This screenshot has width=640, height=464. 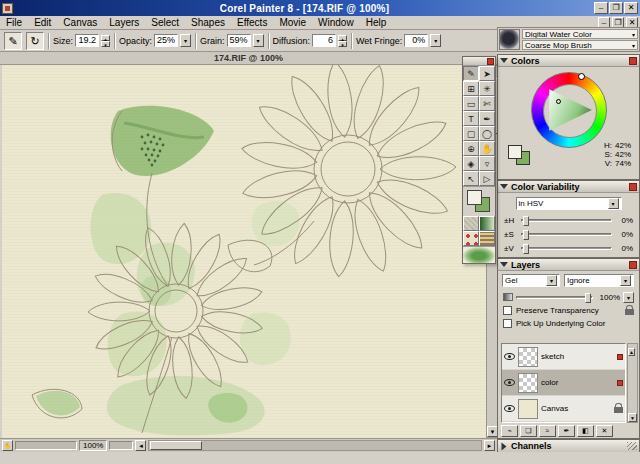 What do you see at coordinates (471, 134) in the screenshot?
I see `rectangle-shape-tool: ▢` at bounding box center [471, 134].